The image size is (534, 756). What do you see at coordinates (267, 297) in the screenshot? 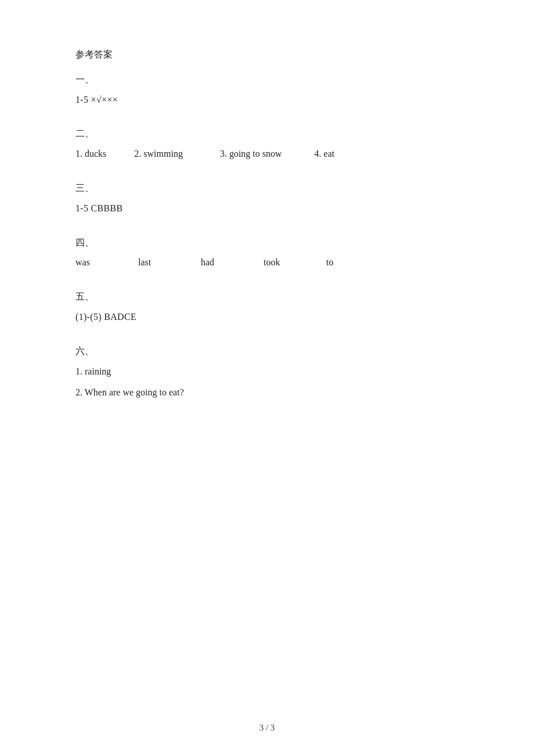
I see `section5-heading: 五、` at bounding box center [267, 297].